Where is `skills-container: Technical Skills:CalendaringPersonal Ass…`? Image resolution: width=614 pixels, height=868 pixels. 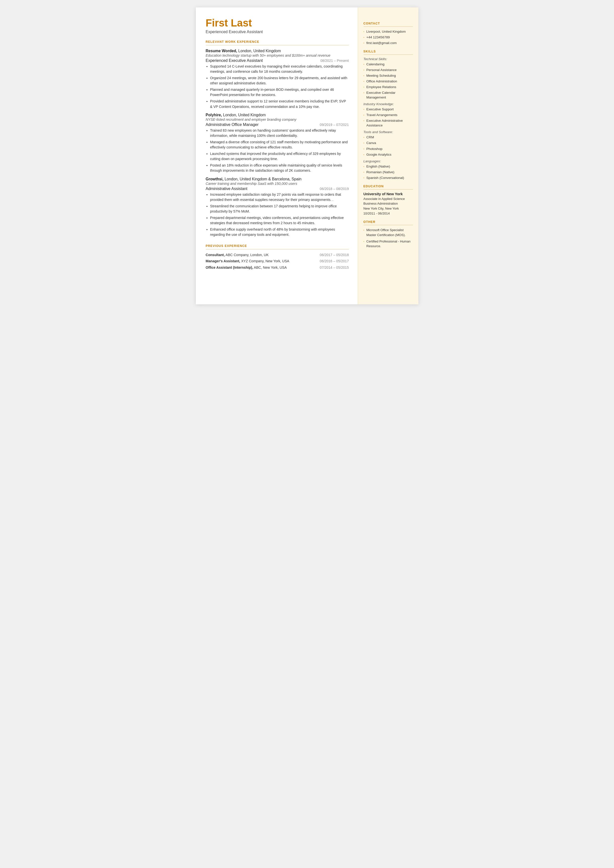 skills-container: Technical Skills:CalendaringPersonal Ass… is located at coordinates (388, 119).